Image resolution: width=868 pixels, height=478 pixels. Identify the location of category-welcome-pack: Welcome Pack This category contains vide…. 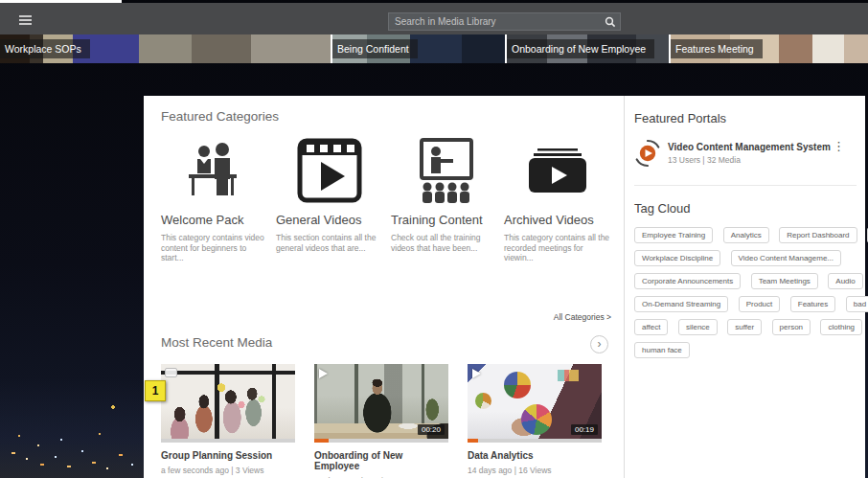
(215, 199).